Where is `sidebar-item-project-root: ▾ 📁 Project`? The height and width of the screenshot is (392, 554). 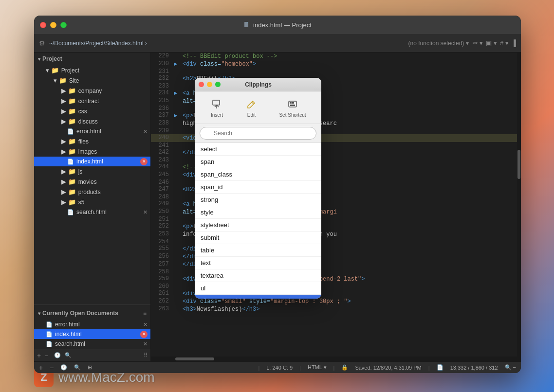
sidebar-item-project-root: ▾ 📁 Project is located at coordinates (92, 70).